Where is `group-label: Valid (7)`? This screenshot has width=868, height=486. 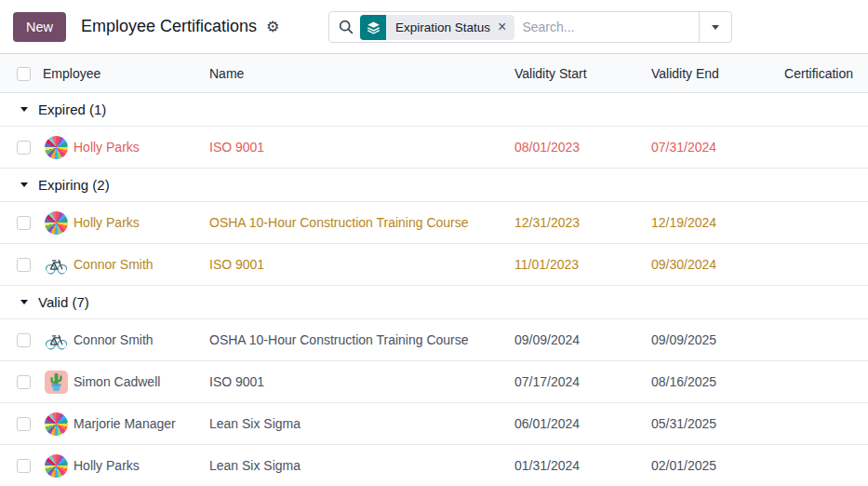
group-label: Valid (7) is located at coordinates (63, 302).